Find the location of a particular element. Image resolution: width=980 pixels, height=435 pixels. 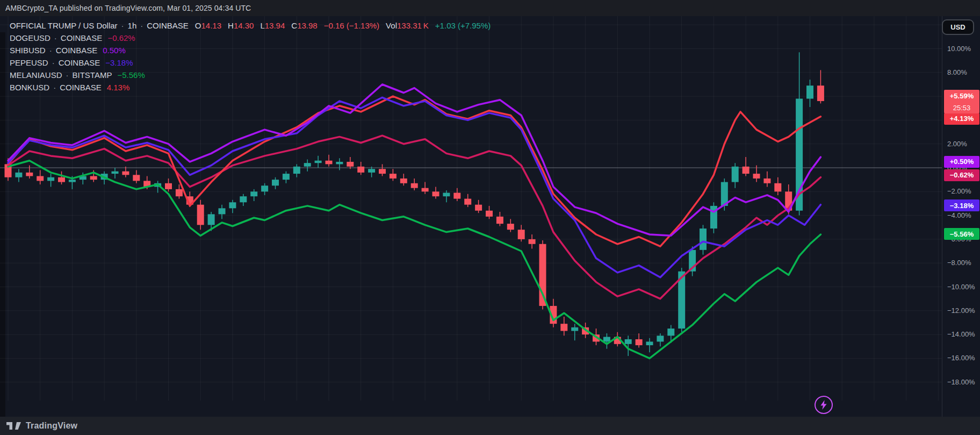

price-axis: 10.00%8.00%6.00%4.00%2.00%0.00%−2.00%−4.… is located at coordinates (961, 216).